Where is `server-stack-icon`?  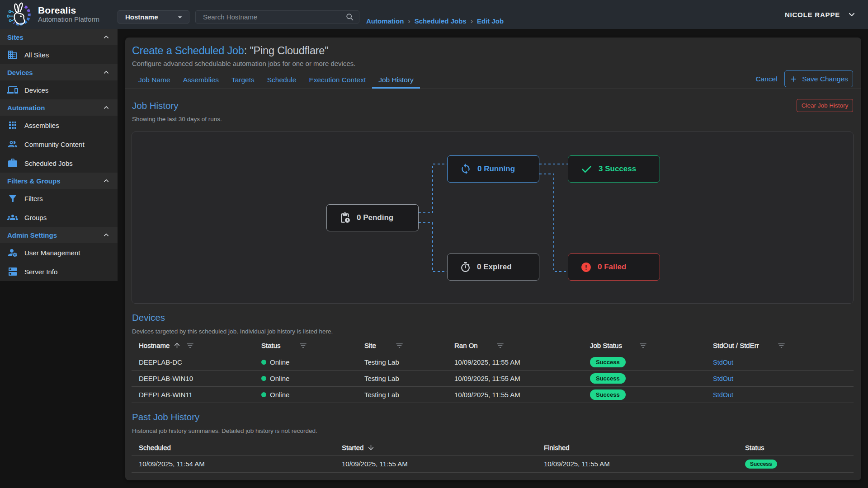
server-stack-icon is located at coordinates (13, 272).